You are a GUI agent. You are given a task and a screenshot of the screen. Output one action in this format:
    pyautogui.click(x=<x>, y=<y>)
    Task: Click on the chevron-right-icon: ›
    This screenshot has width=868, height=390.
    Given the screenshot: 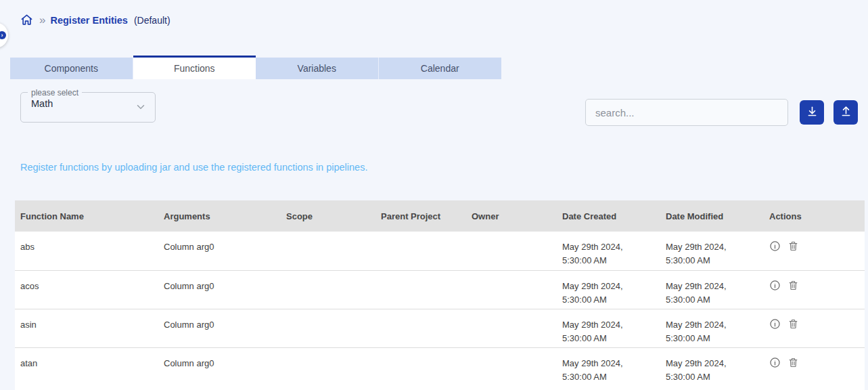 What is the action you would take?
    pyautogui.click(x=3, y=35)
    